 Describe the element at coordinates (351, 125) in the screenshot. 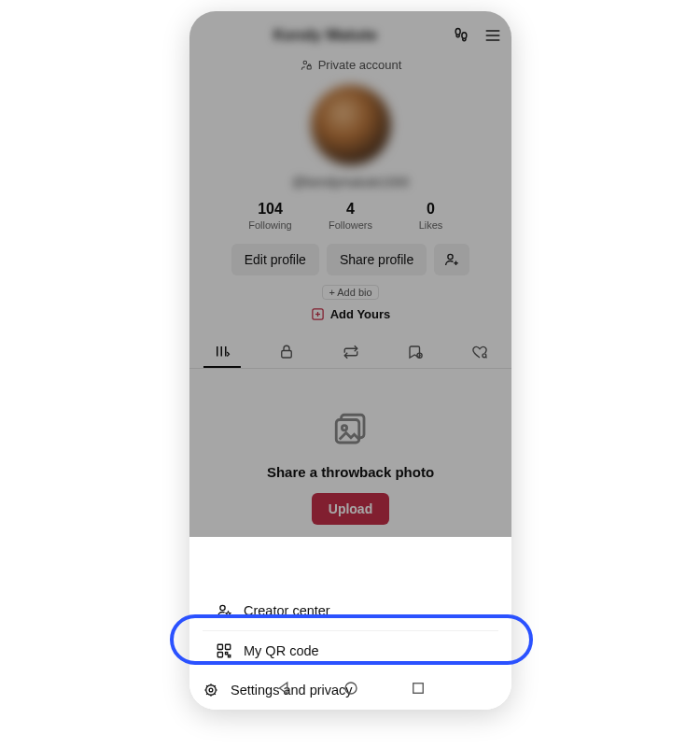

I see `avatar` at that location.